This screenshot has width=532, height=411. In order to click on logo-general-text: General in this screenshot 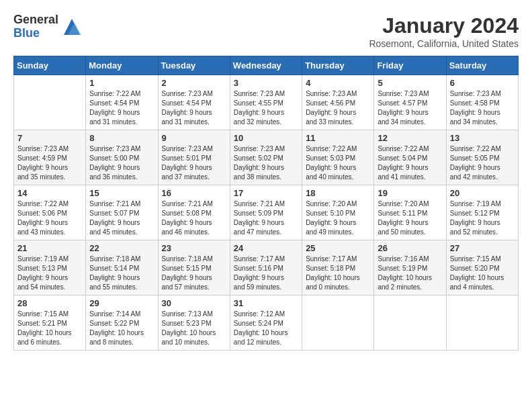, I will do `click(36, 20)`.